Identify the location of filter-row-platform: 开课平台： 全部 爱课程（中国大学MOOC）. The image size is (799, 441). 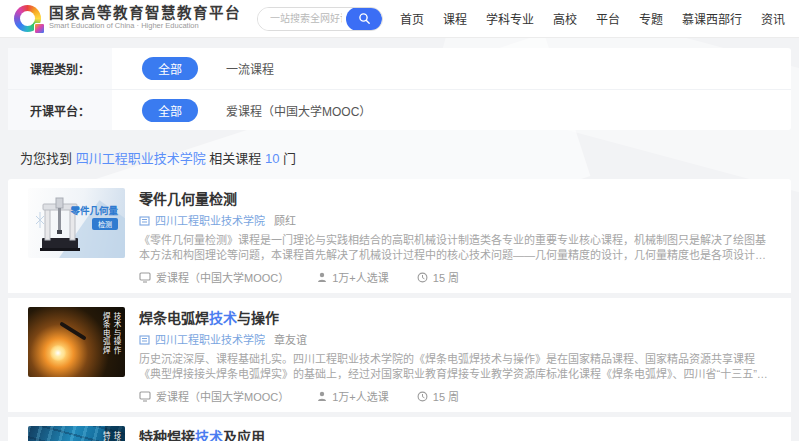
(400, 110).